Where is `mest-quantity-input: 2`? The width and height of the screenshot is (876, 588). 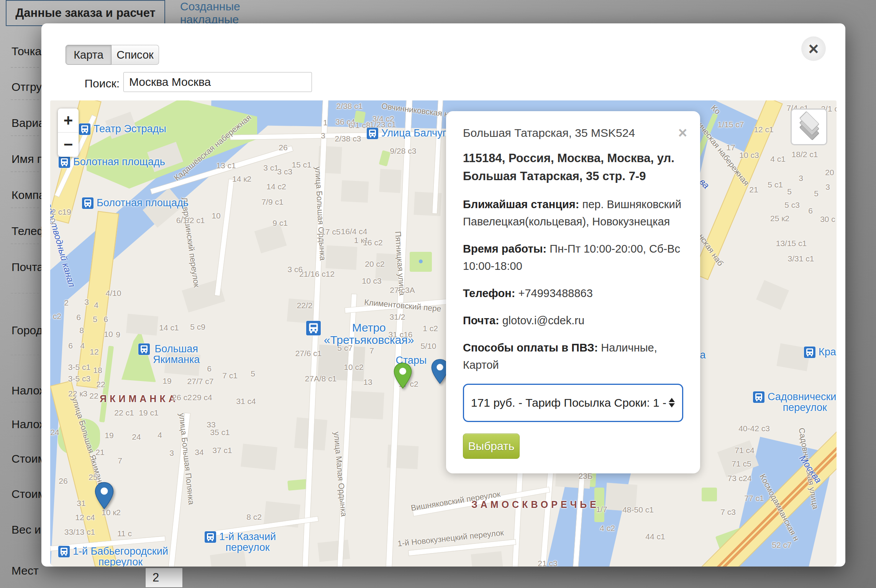 mest-quantity-input: 2 is located at coordinates (164, 578).